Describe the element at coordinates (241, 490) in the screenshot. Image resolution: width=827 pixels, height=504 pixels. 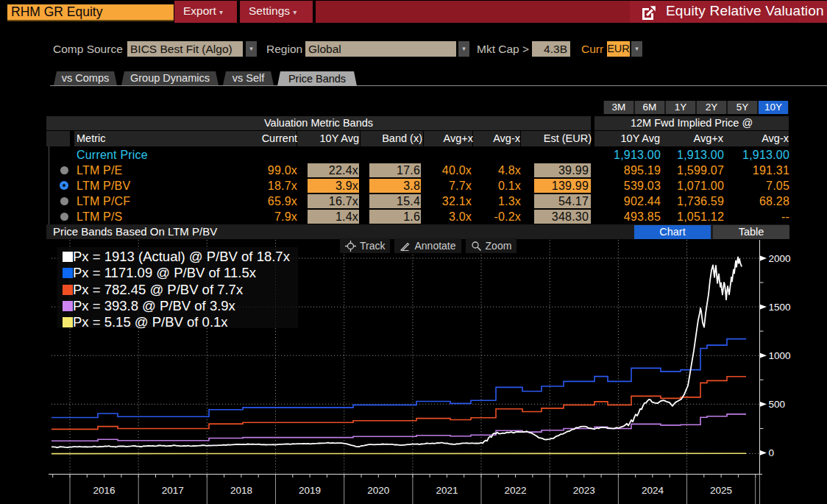
I see `svg-text: 2018` at that location.